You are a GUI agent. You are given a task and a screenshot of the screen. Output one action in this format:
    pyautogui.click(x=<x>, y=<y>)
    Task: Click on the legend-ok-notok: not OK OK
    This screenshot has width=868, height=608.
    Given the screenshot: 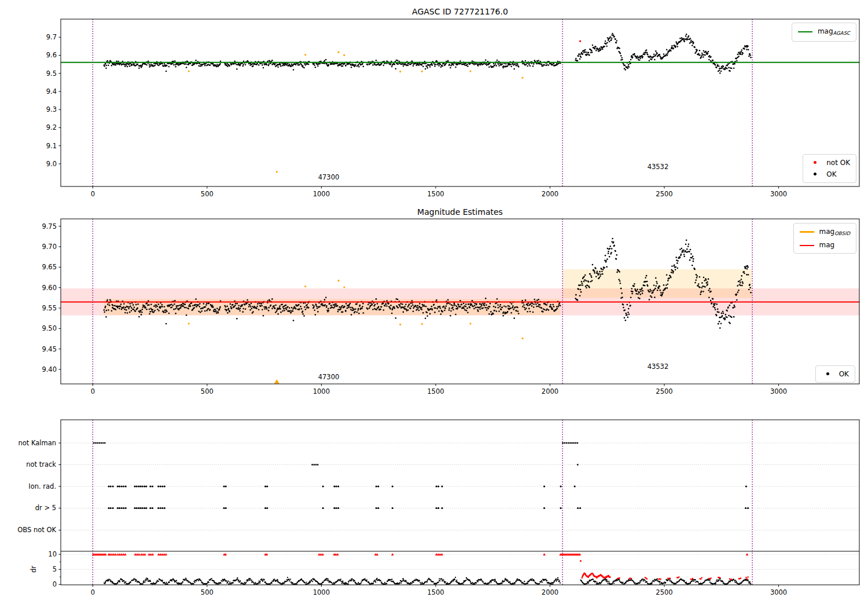 What is the action you would take?
    pyautogui.click(x=830, y=169)
    